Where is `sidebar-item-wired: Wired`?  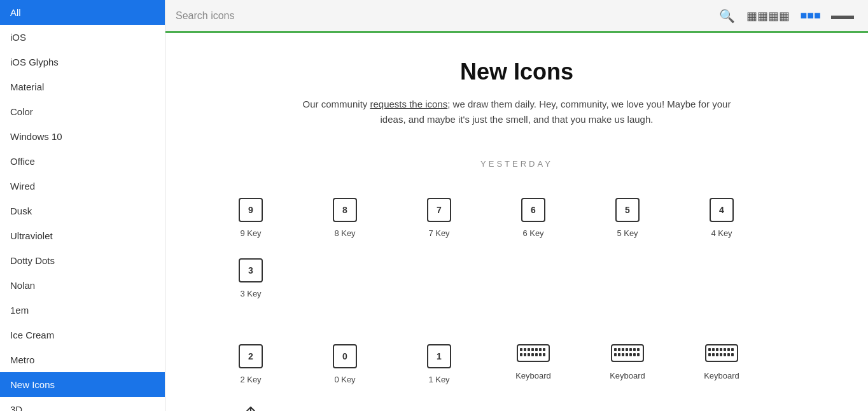
sidebar-item-wired: Wired is located at coordinates (83, 186).